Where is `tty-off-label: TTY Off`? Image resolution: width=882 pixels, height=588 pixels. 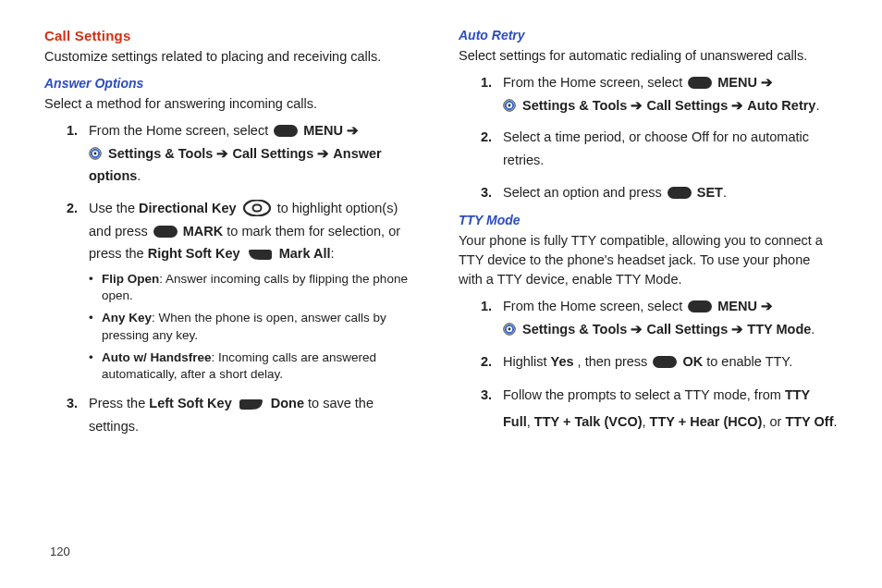 tty-off-label: TTY Off is located at coordinates (809, 422).